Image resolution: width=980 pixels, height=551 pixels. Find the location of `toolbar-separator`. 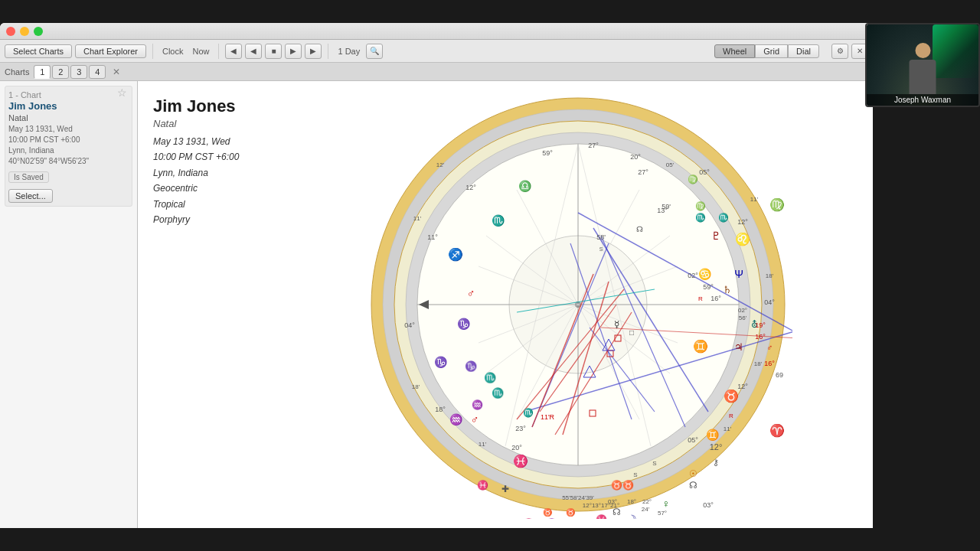

toolbar-separator is located at coordinates (153, 51).